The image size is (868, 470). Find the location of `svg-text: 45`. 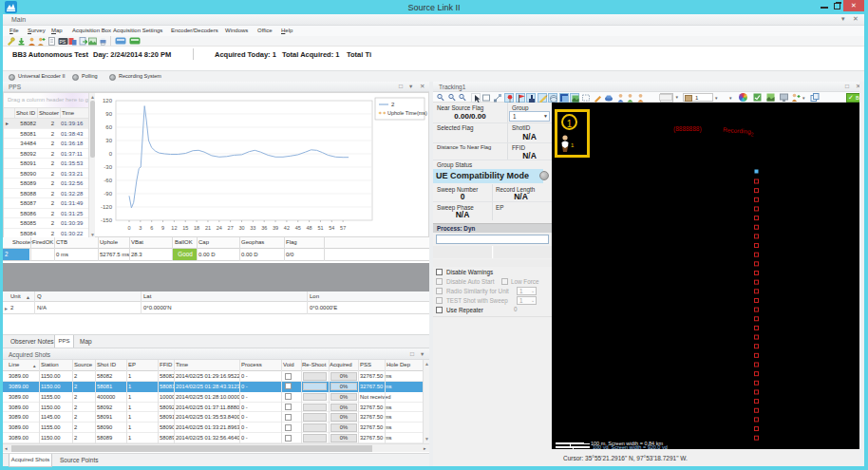

svg-text: 45 is located at coordinates (298, 228).